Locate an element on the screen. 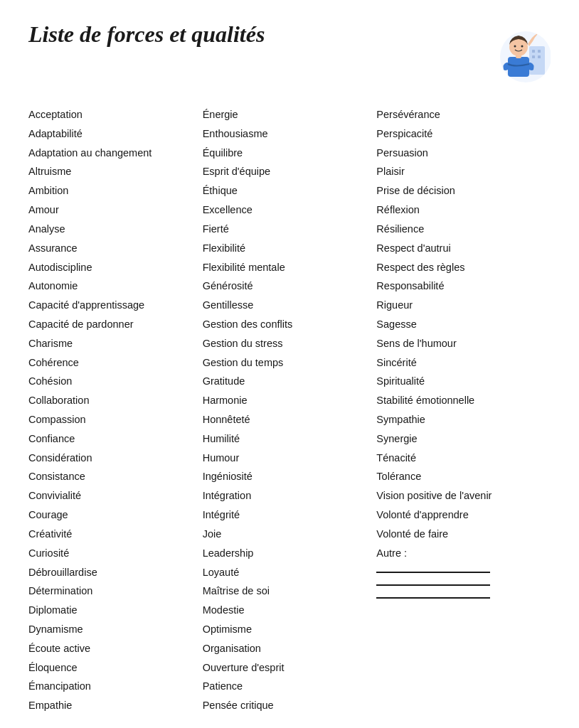 This screenshot has height=728, width=579. list-item: Collaboration is located at coordinates (115, 401).